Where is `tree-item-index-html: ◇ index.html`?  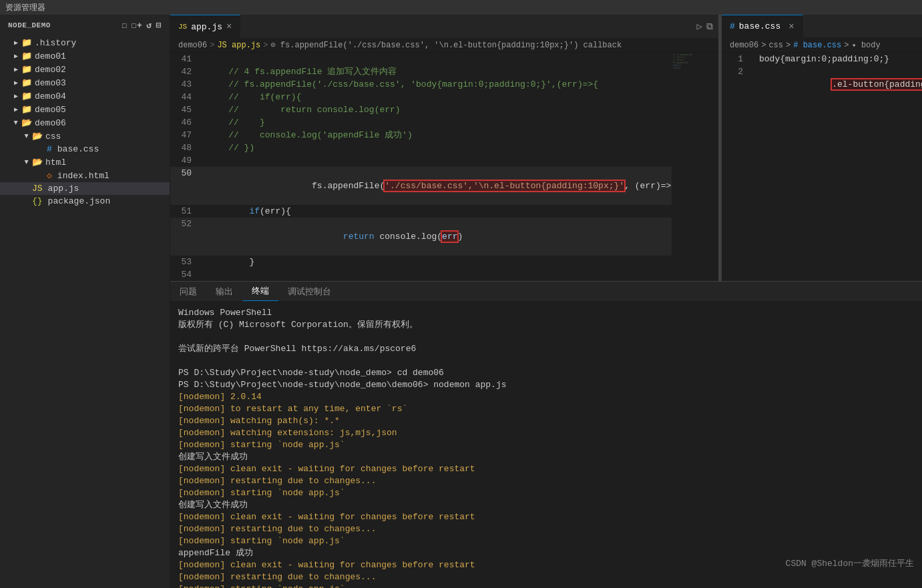
tree-item-index-html: ◇ index.html is located at coordinates (85, 176).